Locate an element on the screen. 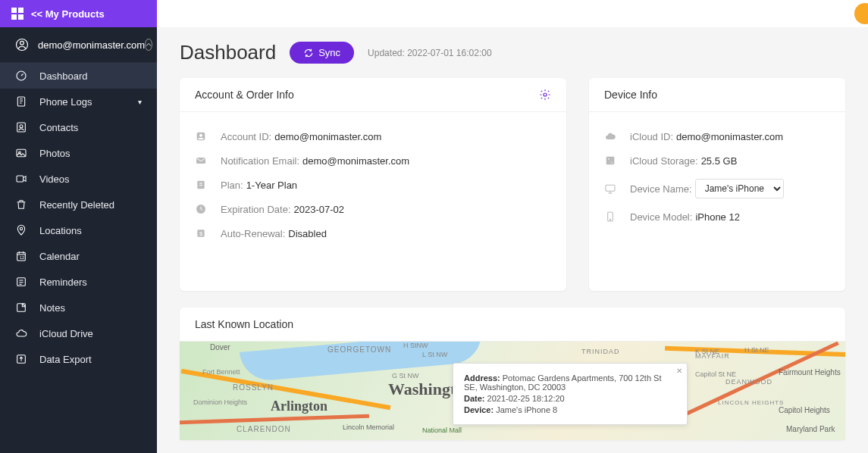 This screenshot has width=868, height=453. gear-icon is located at coordinates (545, 95).